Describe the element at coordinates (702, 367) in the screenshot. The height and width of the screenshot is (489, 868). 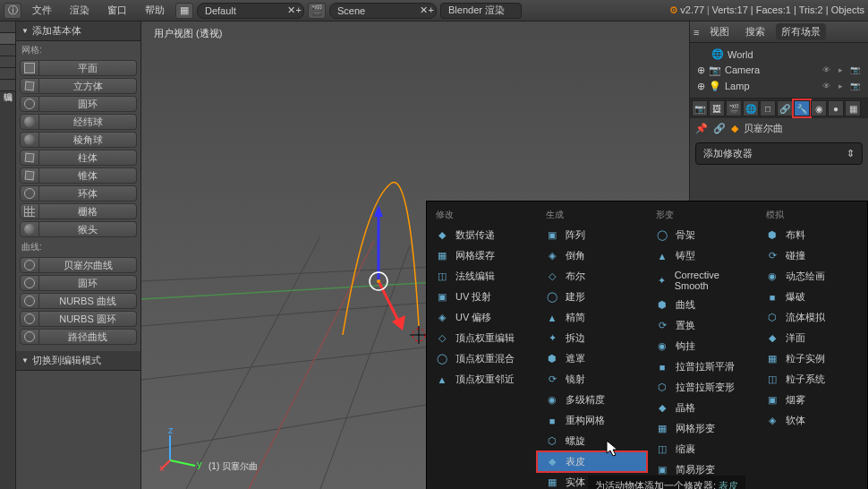
I see `modifier-item-2-6: ■拉普拉斯平滑` at that location.